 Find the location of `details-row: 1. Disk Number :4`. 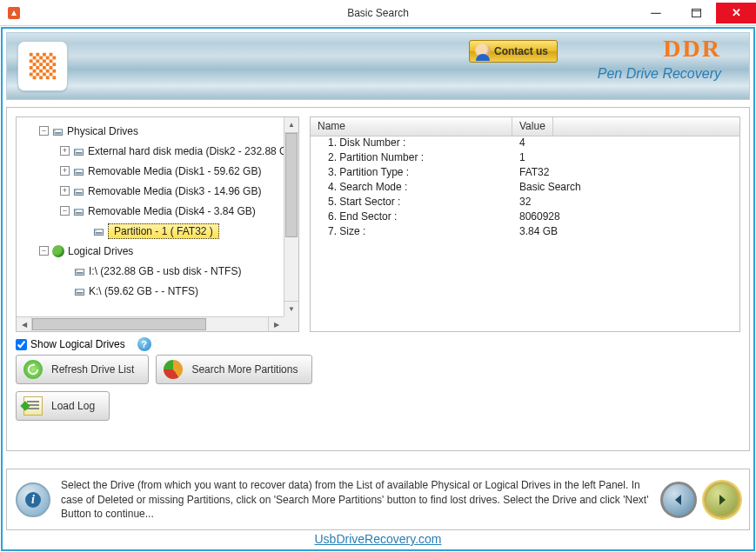

details-row: 1. Disk Number :4 is located at coordinates (525, 144).